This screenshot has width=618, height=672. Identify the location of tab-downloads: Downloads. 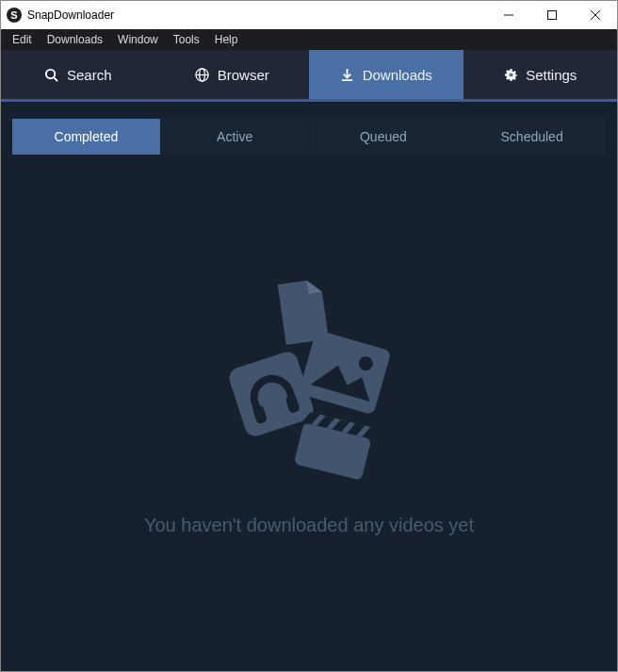
(386, 74).